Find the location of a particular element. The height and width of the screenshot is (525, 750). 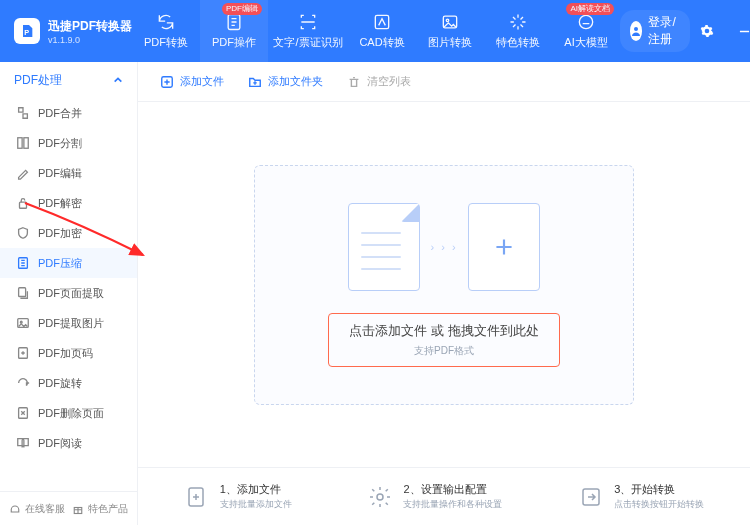

nav-badge: PDF编辑 is located at coordinates (242, 9).